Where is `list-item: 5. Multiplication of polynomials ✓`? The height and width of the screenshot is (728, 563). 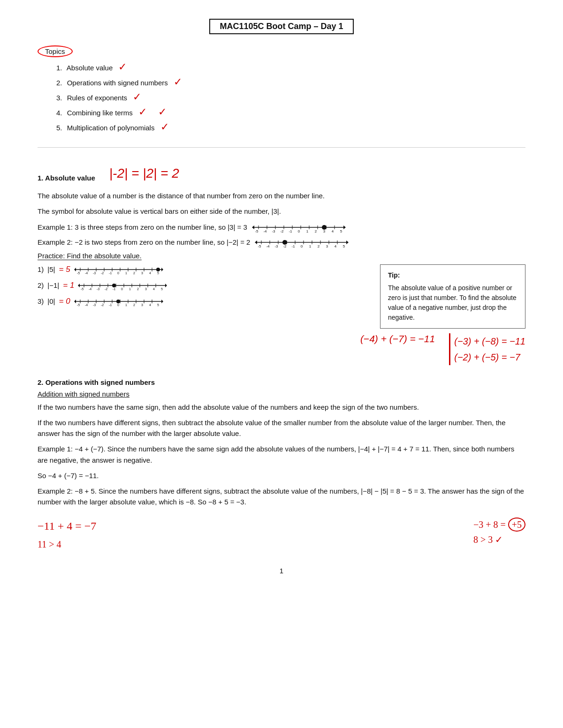
list-item: 5. Multiplication of polynomials ✓ is located at coordinates (291, 127).